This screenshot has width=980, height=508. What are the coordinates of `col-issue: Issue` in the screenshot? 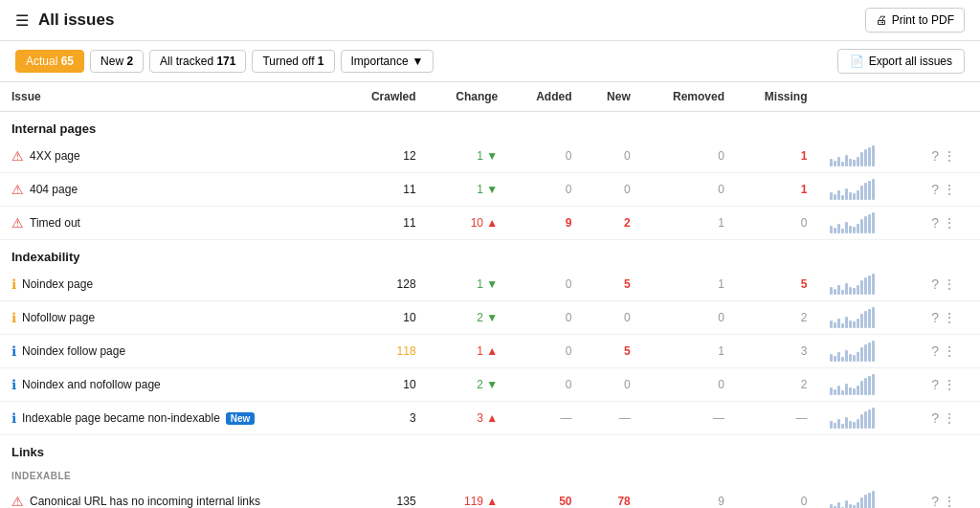 It's located at (171, 98).